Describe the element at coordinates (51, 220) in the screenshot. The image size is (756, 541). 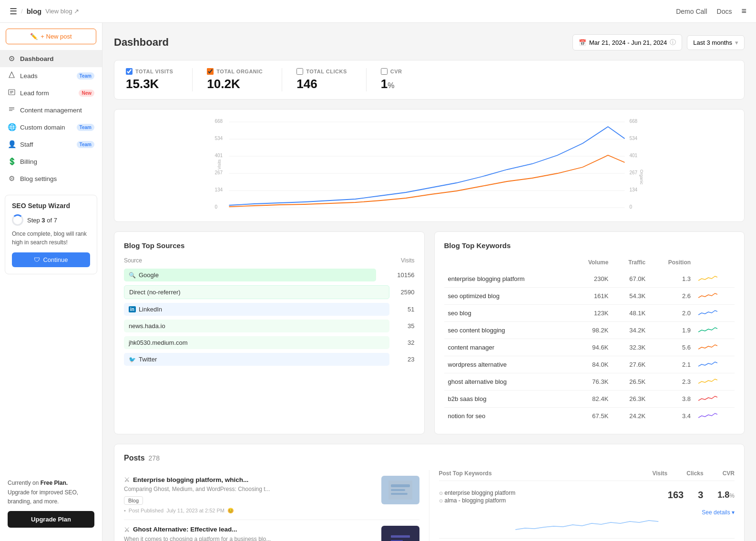
I see `seo-wizard-step: Step 3 of 7` at that location.